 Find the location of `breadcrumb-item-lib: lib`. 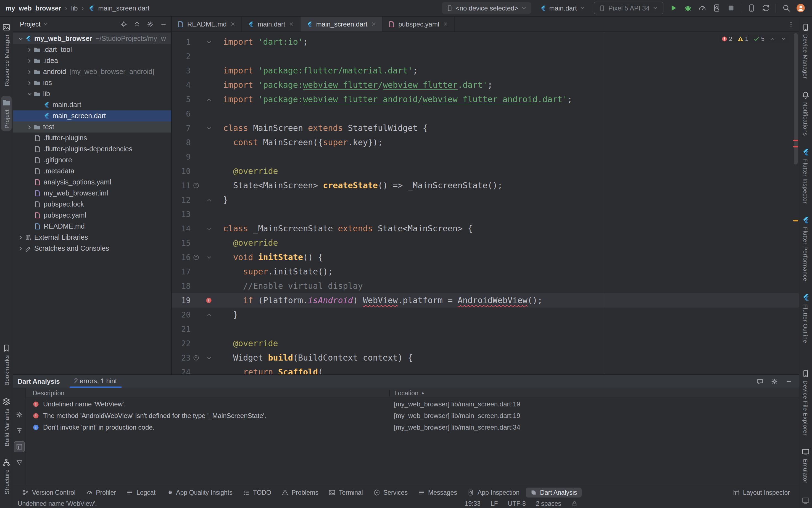

breadcrumb-item-lib: lib is located at coordinates (74, 8).